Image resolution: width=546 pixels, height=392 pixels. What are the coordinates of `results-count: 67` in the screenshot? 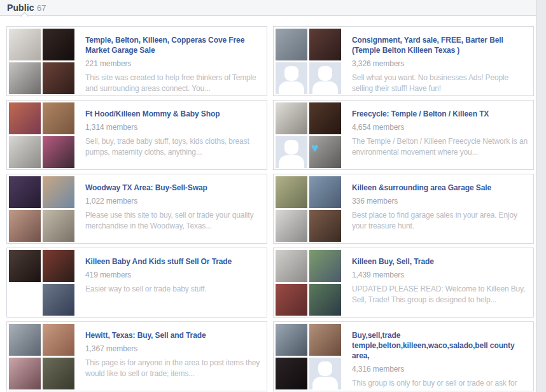 It's located at (41, 8).